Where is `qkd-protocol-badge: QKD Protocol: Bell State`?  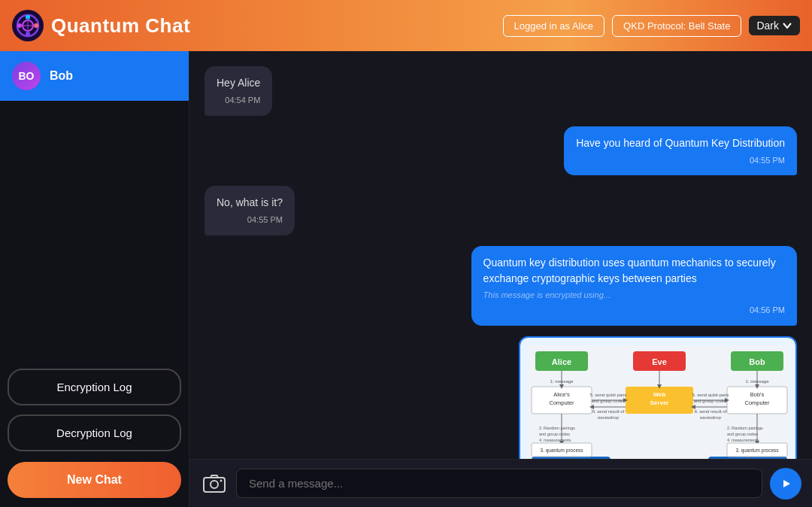 qkd-protocol-badge: QKD Protocol: Bell State is located at coordinates (677, 26).